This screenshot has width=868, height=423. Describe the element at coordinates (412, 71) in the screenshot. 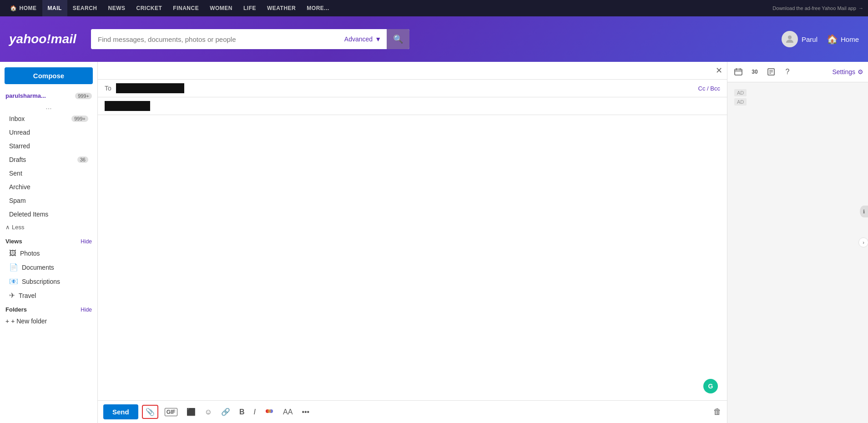

I see `compose-header: ✕` at that location.